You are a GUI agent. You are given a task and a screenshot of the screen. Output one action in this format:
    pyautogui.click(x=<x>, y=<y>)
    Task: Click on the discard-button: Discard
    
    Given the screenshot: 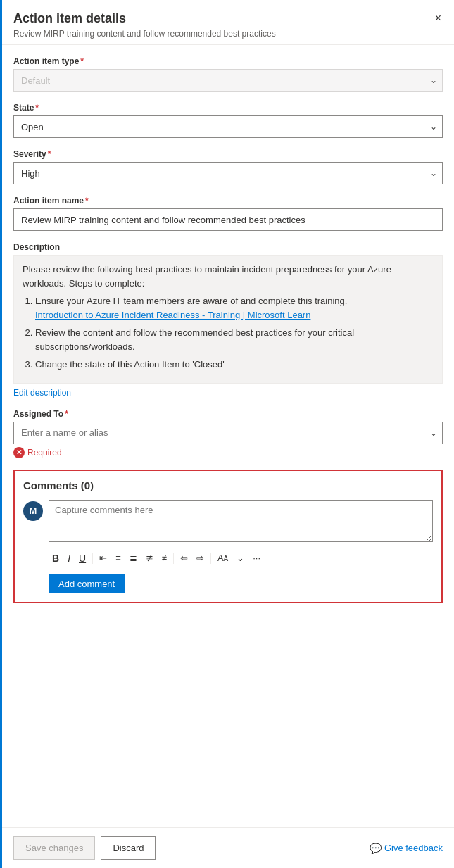 What is the action you would take?
    pyautogui.click(x=128, y=848)
    